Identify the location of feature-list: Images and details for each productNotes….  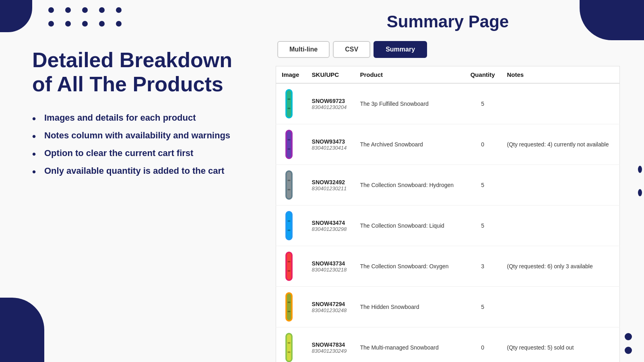
(137, 144).